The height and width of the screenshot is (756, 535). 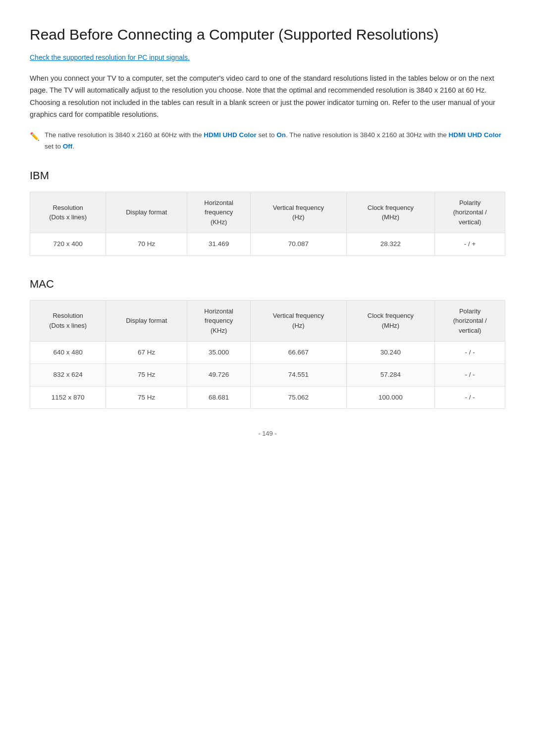 I want to click on ibm-section-title: IBM, so click(x=268, y=175).